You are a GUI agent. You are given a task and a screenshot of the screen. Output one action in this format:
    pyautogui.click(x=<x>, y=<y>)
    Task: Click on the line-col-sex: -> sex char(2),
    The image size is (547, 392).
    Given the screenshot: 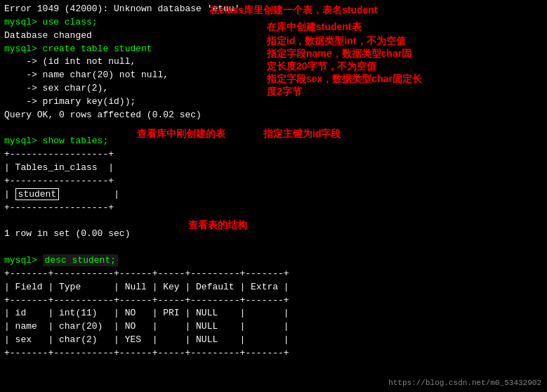 What is the action you would take?
    pyautogui.click(x=274, y=89)
    